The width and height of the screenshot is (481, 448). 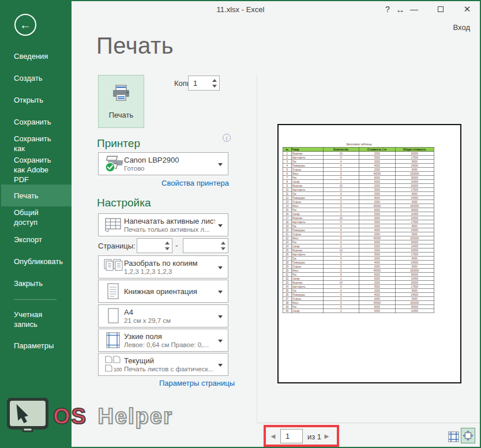 I want to click on table-header-cell: Общая стоимость, so click(x=414, y=149).